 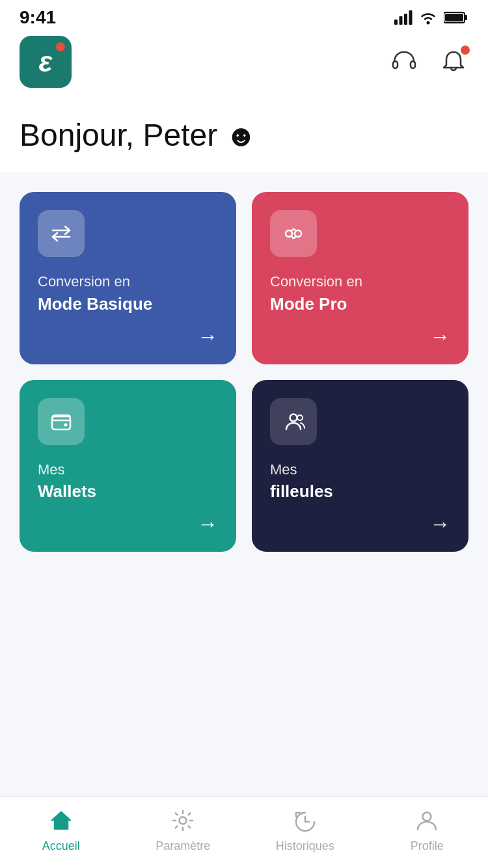 I want to click on card-icon-bg-basic, so click(x=61, y=234).